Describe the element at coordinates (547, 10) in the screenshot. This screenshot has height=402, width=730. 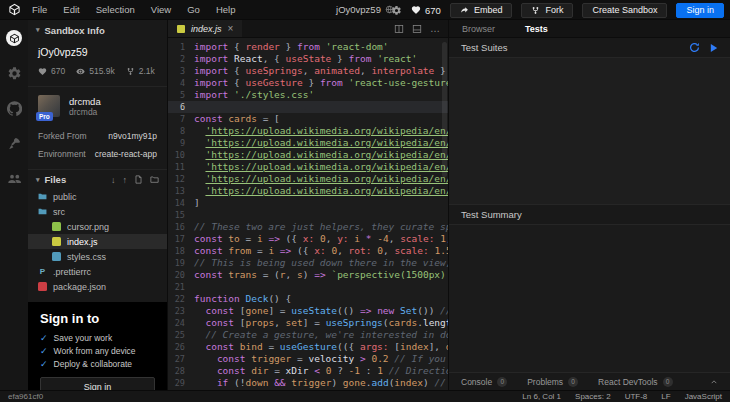
I see `fork-button: Fork` at that location.